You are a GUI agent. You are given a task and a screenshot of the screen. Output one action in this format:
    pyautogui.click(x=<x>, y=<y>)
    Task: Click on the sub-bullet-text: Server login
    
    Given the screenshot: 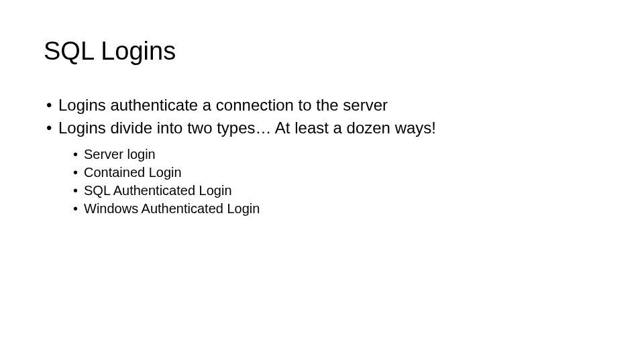 What is the action you would take?
    pyautogui.click(x=119, y=154)
    